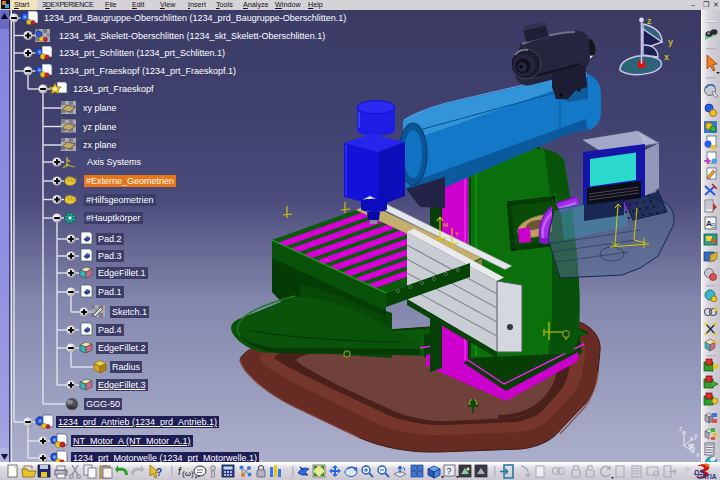 This screenshot has width=720, height=480. Describe the element at coordinates (707, 476) in the screenshot. I see `svg-text: CATIA` at that location.